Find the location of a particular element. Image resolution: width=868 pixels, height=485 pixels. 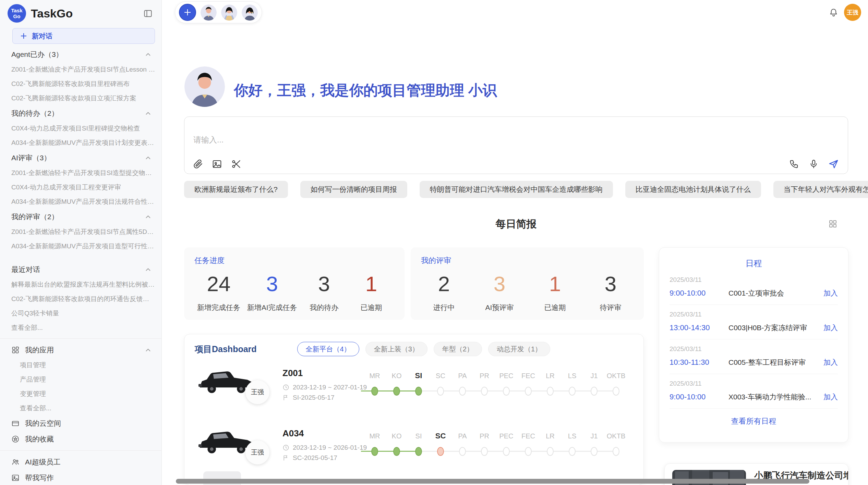

milestone-label: PEC is located at coordinates (506, 376).